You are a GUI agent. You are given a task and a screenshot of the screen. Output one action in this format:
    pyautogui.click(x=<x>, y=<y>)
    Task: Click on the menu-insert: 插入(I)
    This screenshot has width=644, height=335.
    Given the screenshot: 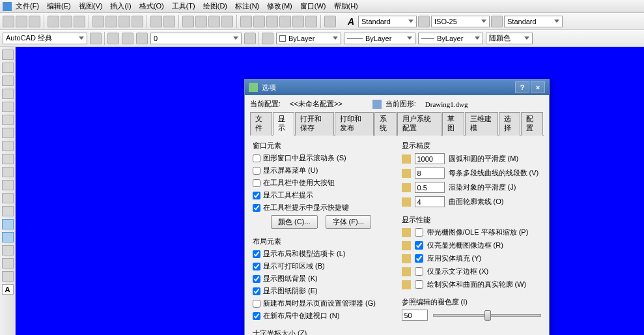 What is the action you would take?
    pyautogui.click(x=120, y=7)
    